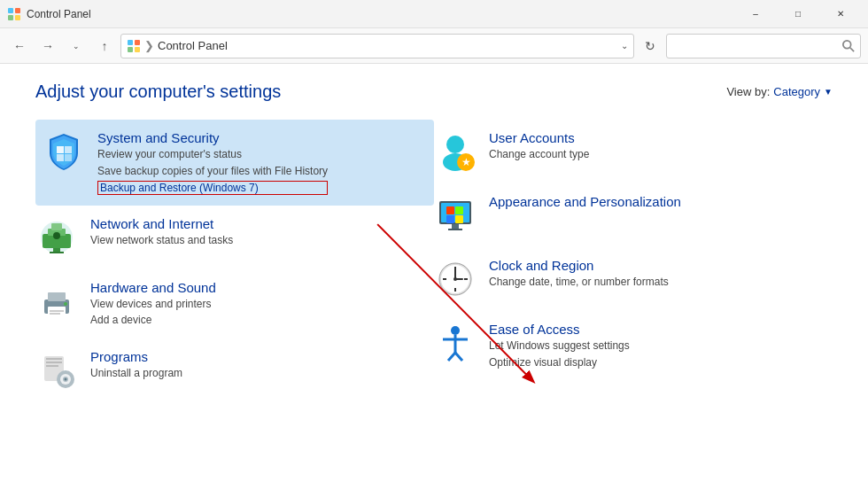  Describe the element at coordinates (779, 92) in the screenshot. I see `view-by-control: View by: Category ▼` at that location.